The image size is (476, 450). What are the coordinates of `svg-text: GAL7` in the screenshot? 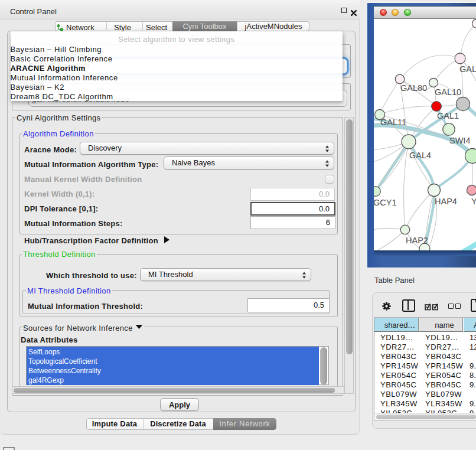 It's located at (468, 69).